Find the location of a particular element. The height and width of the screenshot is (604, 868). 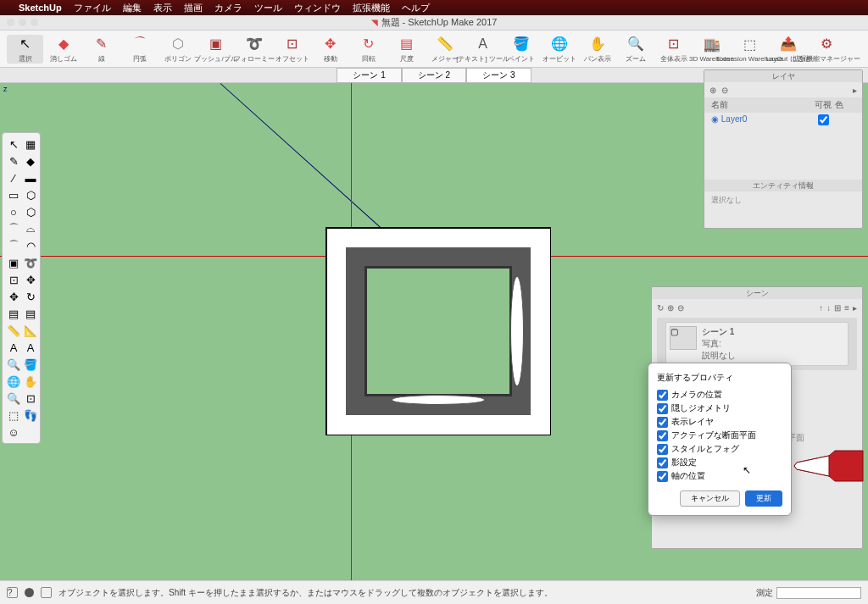

tool-19: ⬚Extension Warehouse is located at coordinates (749, 49).